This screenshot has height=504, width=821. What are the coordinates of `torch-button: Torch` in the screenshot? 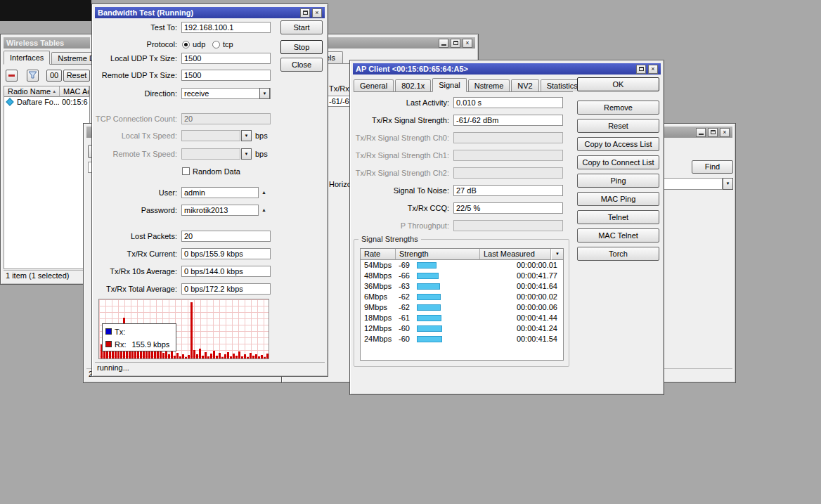 It's located at (619, 254).